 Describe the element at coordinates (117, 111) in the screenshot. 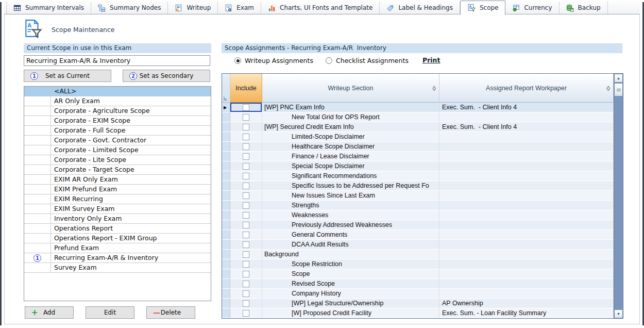

I see `scope-list-item: Corporate - Agriculture Scope` at that location.